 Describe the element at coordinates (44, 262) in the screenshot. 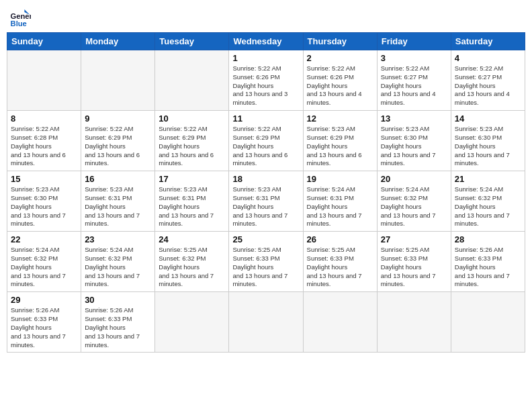

I see `day-cell: 22 Sunrise: 5:24 AM Sunset: 6:32 PM Dayl…` at that location.